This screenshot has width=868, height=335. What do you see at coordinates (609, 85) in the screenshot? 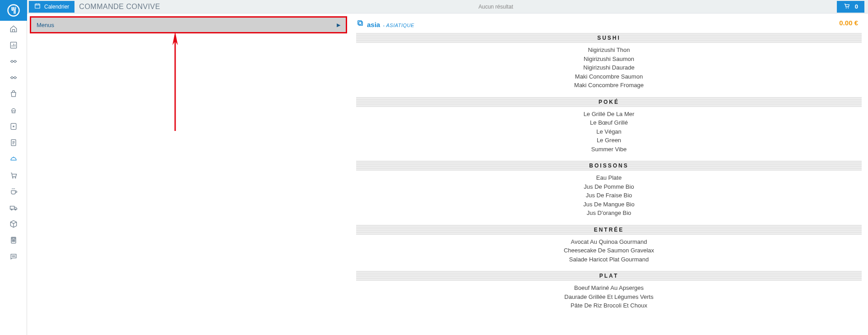
I see `menu-item: Maki Concombre Fromage` at bounding box center [609, 85].